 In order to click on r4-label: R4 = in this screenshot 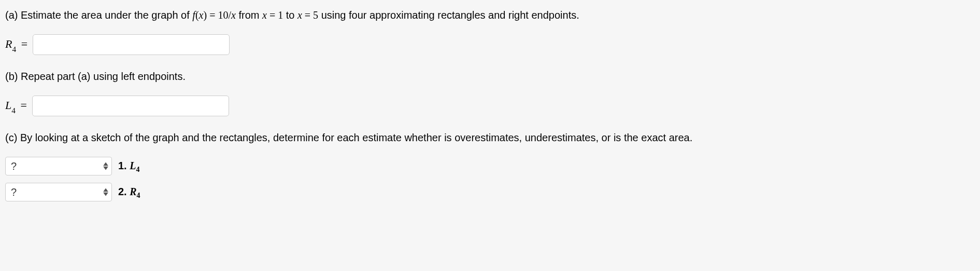, I will do `click(17, 45)`.